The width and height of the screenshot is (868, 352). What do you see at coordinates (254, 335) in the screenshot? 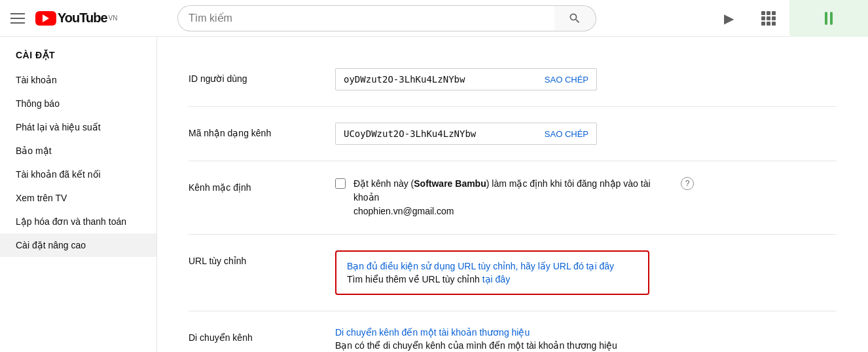
I see `di-chuyen-kenh-label: Di chuyển kênh` at bounding box center [254, 335].